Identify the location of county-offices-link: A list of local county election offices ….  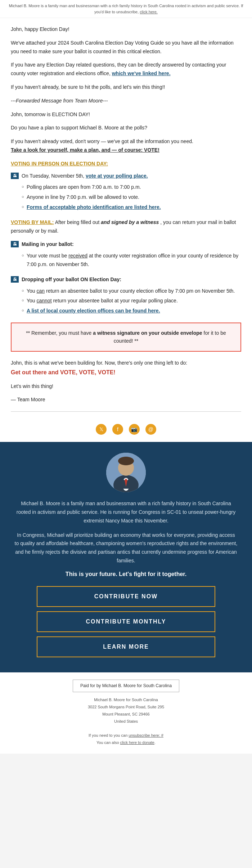
(94, 311).